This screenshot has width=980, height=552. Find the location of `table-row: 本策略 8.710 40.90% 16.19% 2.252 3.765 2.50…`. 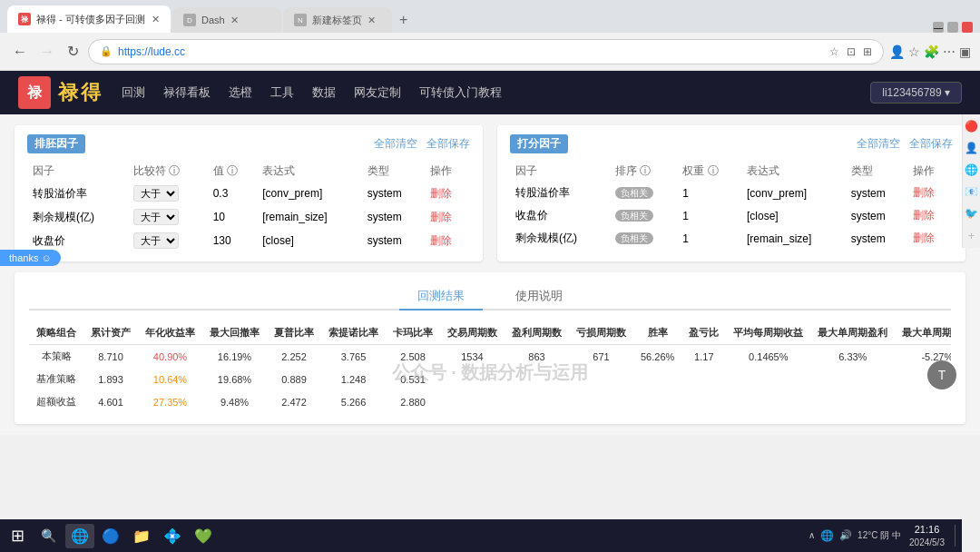

table-row: 本策略 8.710 40.90% 16.19% 2.252 3.765 2.50… is located at coordinates (490, 357).